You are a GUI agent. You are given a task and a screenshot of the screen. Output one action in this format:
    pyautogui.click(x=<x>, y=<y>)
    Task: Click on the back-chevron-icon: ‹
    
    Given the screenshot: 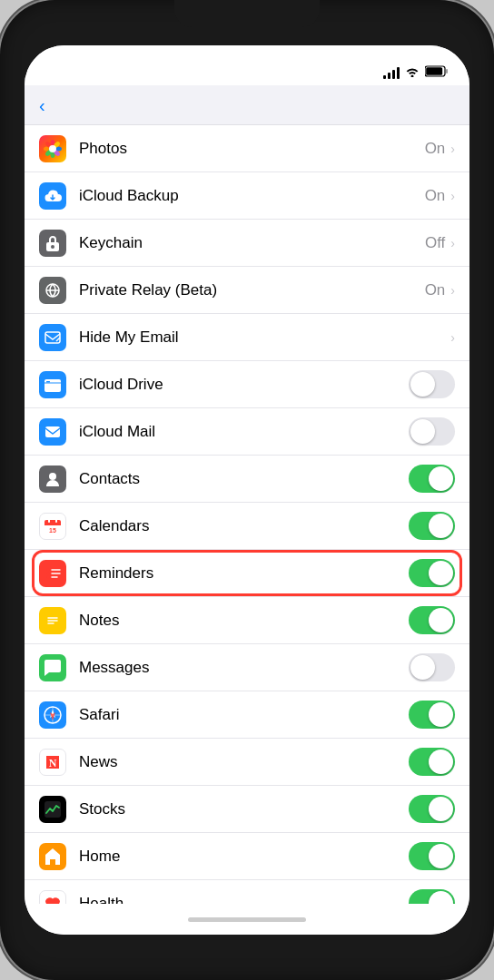 What is the action you would take?
    pyautogui.click(x=42, y=105)
    